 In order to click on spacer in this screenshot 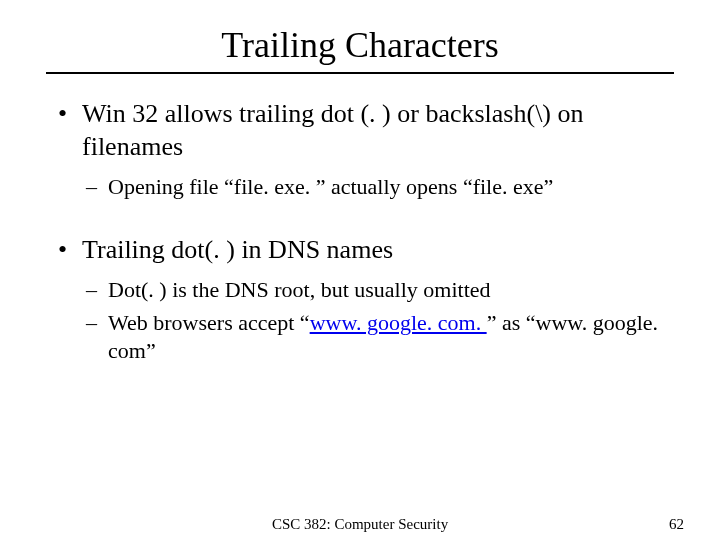, I will do `click(366, 223)`.